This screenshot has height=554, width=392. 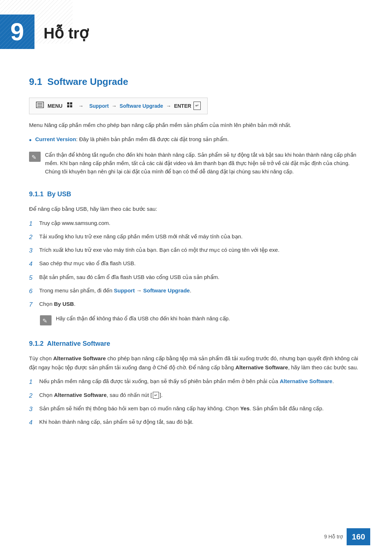 I want to click on step-text: Nếu phần mềm nâng cấp đã được tải xuống,…, so click(x=187, y=381).